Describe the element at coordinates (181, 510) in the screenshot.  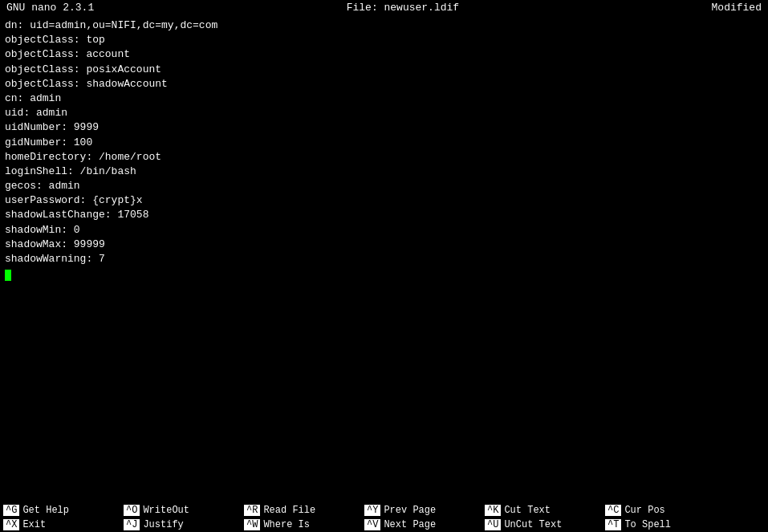
I see `shortcut-item: ^OWriteOut` at that location.